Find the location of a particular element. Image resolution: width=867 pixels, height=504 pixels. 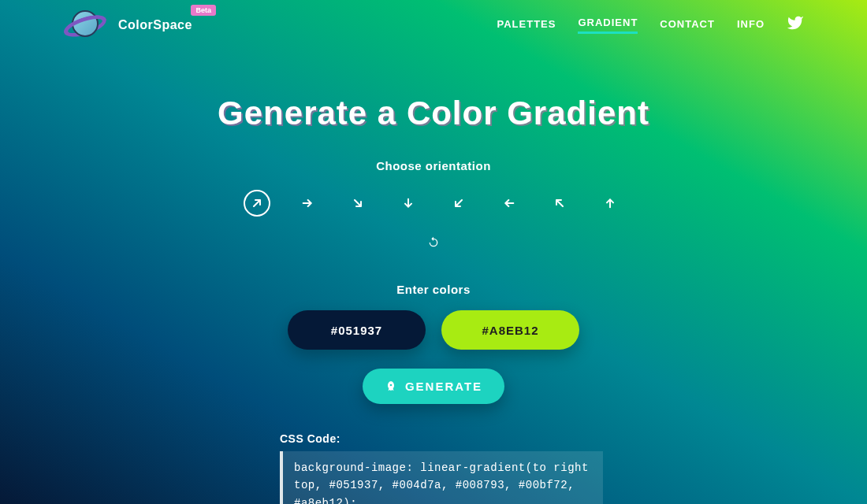

orientation-picker is located at coordinates (434, 203).